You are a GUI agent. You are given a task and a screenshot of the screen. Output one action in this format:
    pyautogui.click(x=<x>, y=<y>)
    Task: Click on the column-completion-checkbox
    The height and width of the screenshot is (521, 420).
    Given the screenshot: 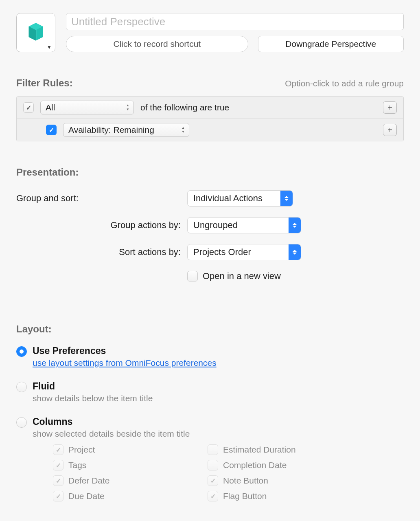 What is the action you would take?
    pyautogui.click(x=213, y=465)
    